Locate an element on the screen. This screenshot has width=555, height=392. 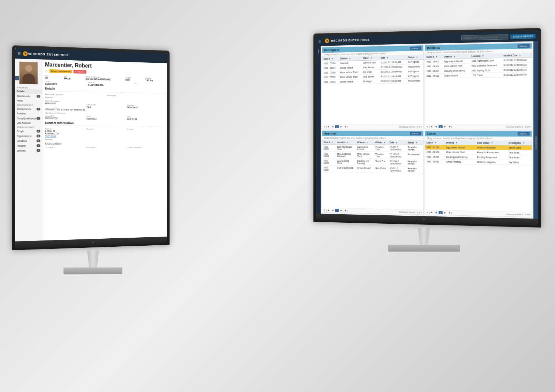
race-field: Race & Ethnicity Korean NON-HISPANIC is located at coordinates (104, 78).